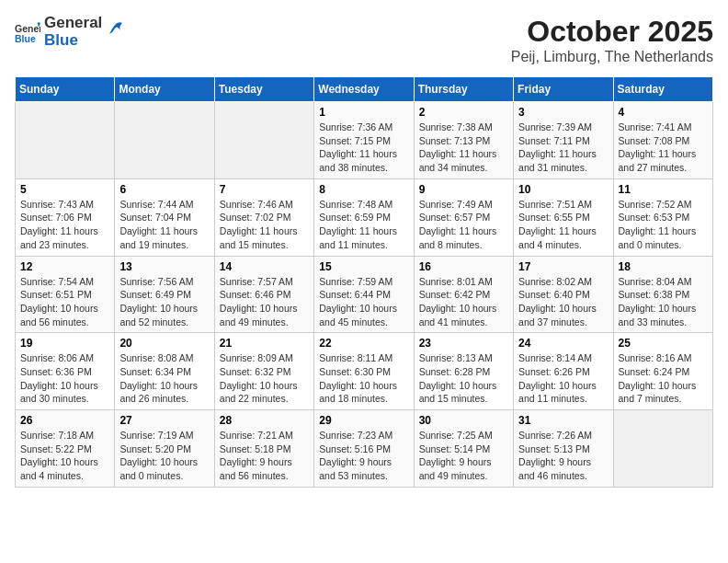  Describe the element at coordinates (664, 112) in the screenshot. I see `day-number: 4` at that location.